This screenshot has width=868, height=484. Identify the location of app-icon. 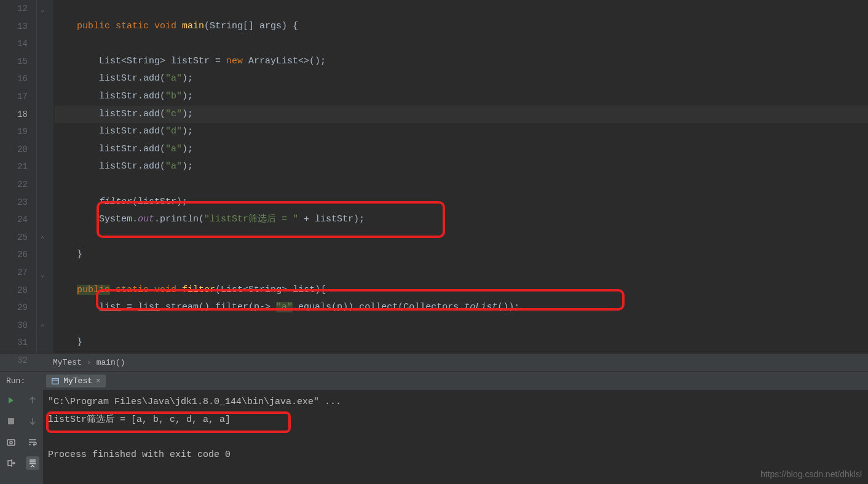
(55, 381).